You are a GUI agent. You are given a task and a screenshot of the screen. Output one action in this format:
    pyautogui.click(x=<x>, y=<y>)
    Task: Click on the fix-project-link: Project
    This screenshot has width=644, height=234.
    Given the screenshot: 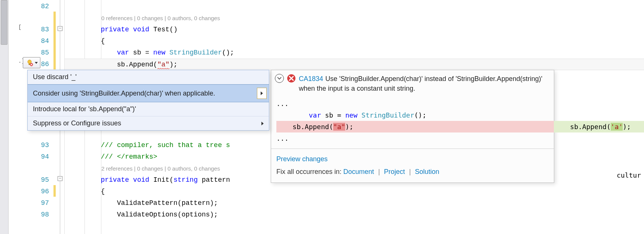 What is the action you would take?
    pyautogui.click(x=395, y=172)
    